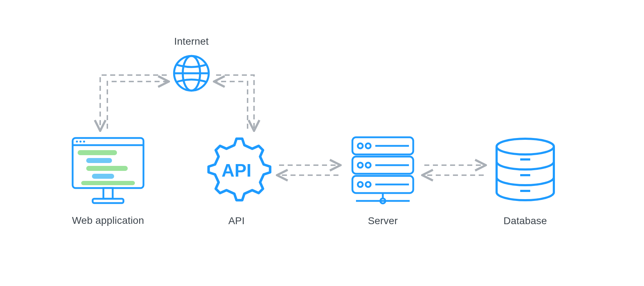  I want to click on node-server: Server, so click(383, 181).